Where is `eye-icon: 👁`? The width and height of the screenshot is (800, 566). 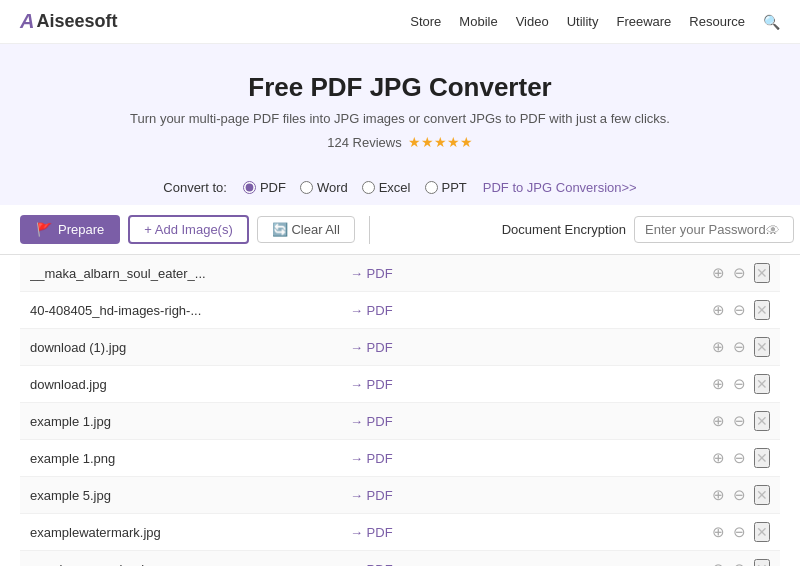 eye-icon: 👁 is located at coordinates (773, 230).